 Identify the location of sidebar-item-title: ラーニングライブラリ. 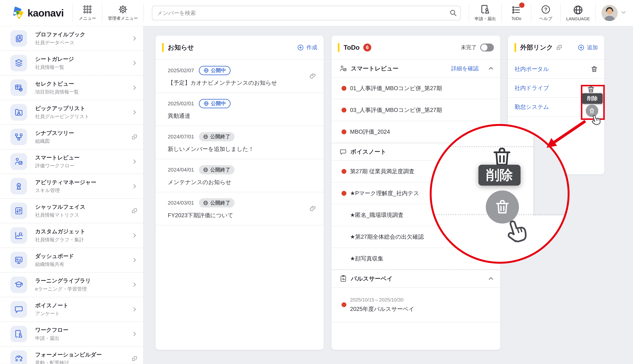
(83, 281).